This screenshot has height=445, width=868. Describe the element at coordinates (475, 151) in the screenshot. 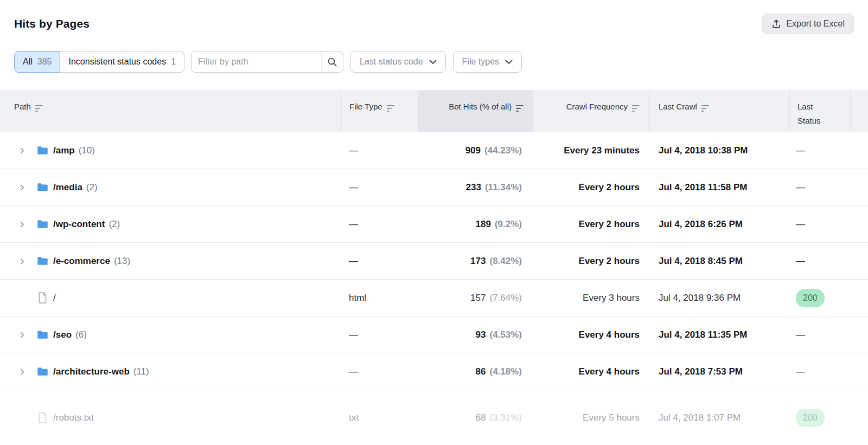

I see `bot-hits-cell: 909 (44.23%)` at that location.